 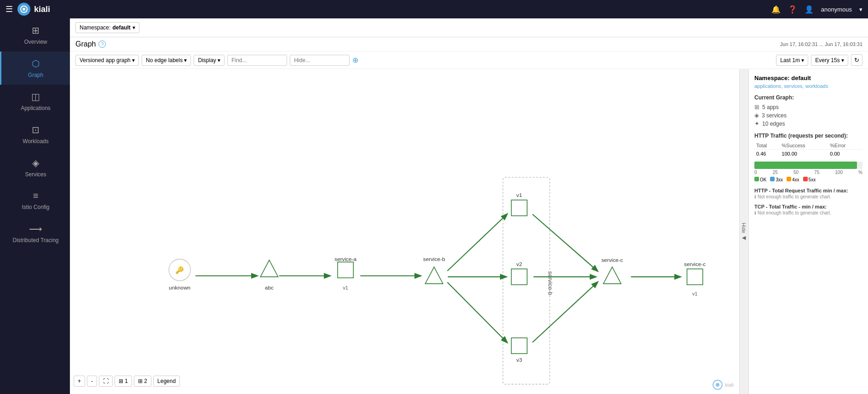 I want to click on label-service-b: service-b, so click(x=434, y=259).